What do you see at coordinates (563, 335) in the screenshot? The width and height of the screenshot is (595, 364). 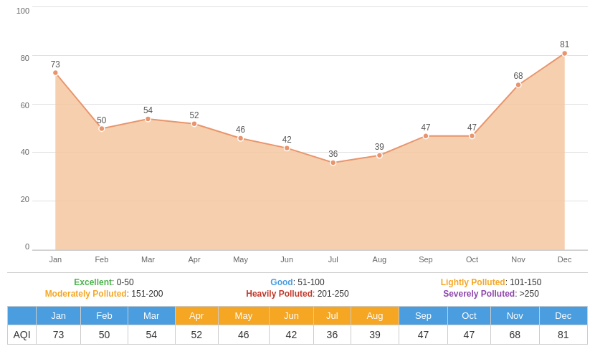 I see `table-val-dec: 81` at bounding box center [563, 335].